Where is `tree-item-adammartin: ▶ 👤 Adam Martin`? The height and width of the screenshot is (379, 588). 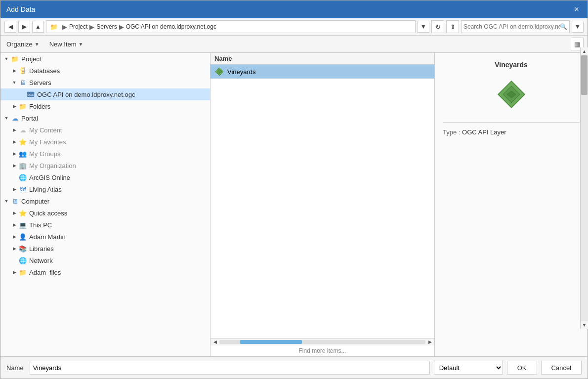
tree-item-adammartin: ▶ 👤 Adam Martin is located at coordinates (105, 237).